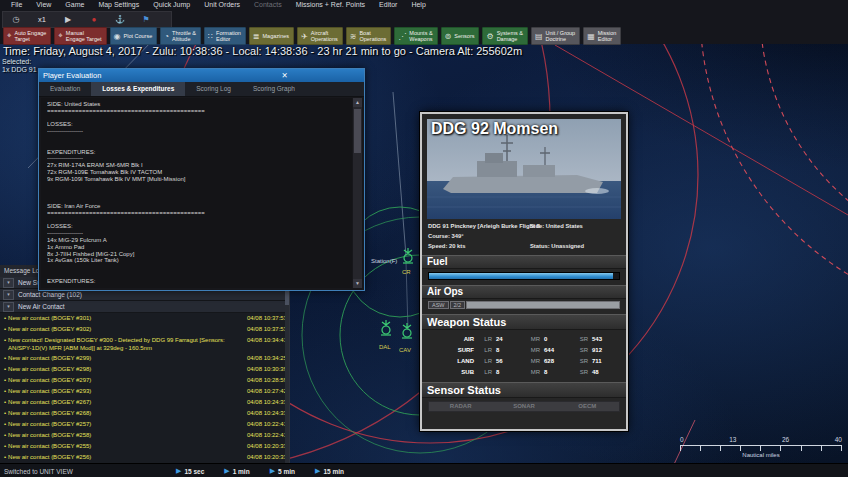 This screenshot has height=477, width=848. Describe the element at coordinates (588, 406) in the screenshot. I see `sensor-toggle: OECM` at that location.